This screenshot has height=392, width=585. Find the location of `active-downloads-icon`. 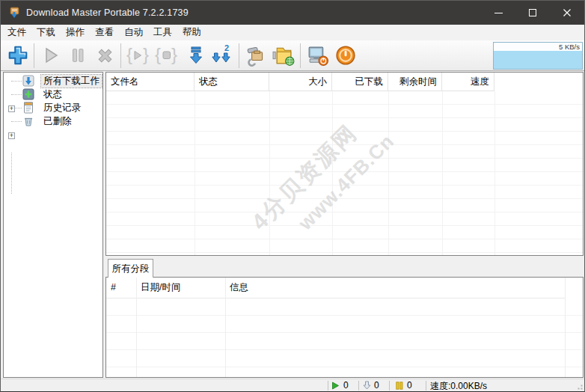

active-downloads-icon is located at coordinates (335, 386).